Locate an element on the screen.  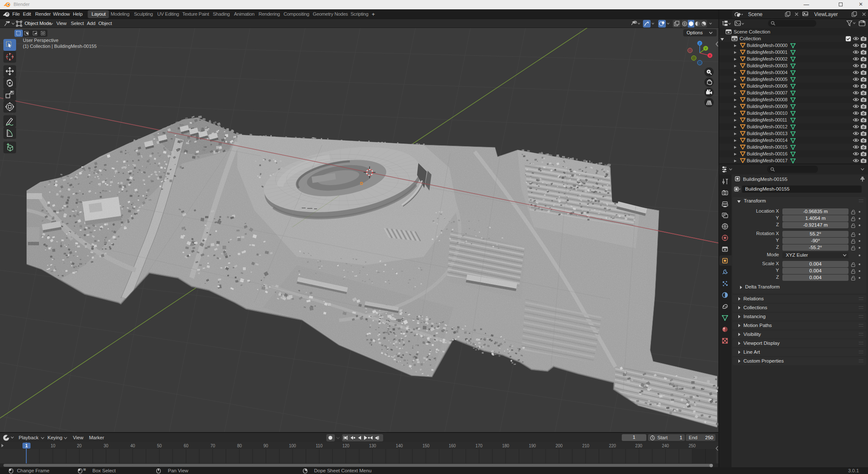
svg-text: Z is located at coordinates (700, 43).